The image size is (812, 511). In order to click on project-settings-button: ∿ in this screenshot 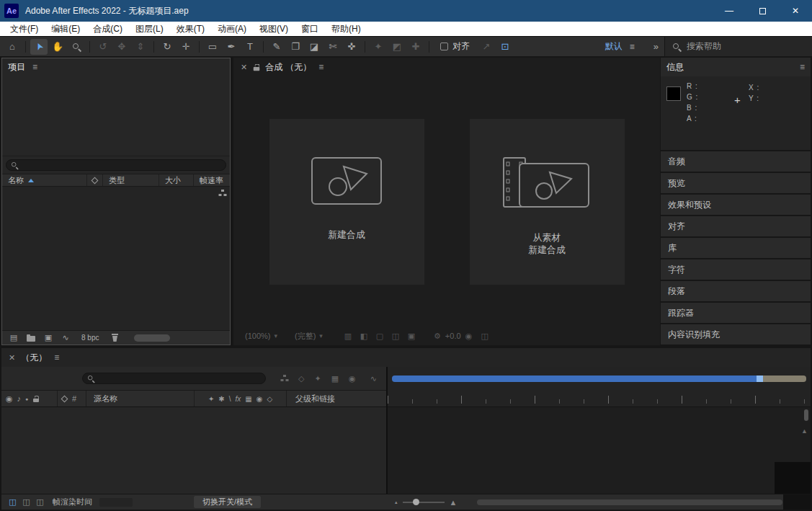, I will do `click(66, 337)`.